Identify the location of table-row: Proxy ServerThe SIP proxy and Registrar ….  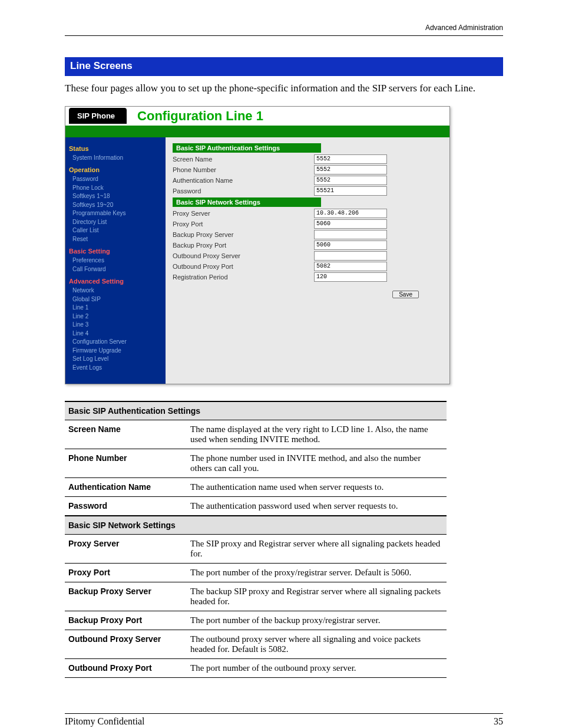
(256, 549).